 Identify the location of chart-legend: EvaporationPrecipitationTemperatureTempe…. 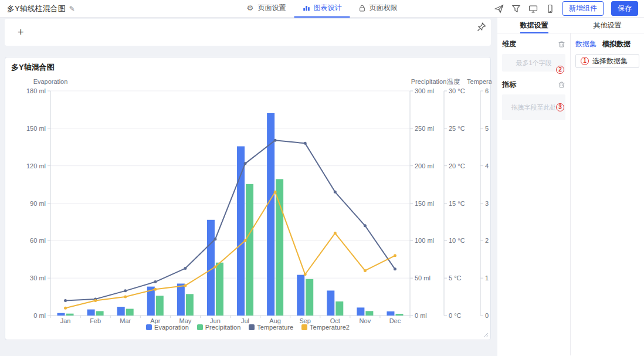
(248, 327).